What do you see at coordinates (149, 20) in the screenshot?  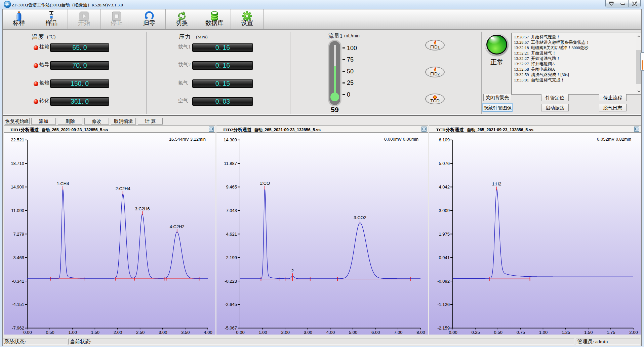 I see `toolbar-button-zero: 归零` at bounding box center [149, 20].